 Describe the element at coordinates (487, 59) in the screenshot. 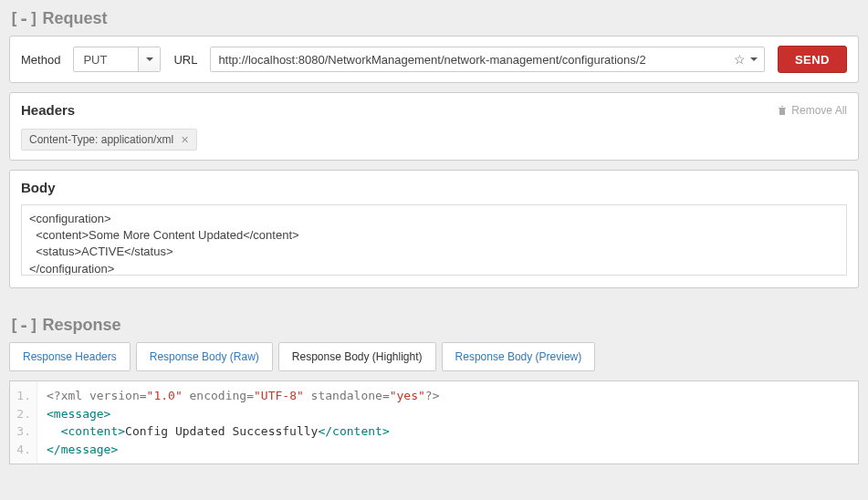

I see `url-input-wrap: ☆` at that location.